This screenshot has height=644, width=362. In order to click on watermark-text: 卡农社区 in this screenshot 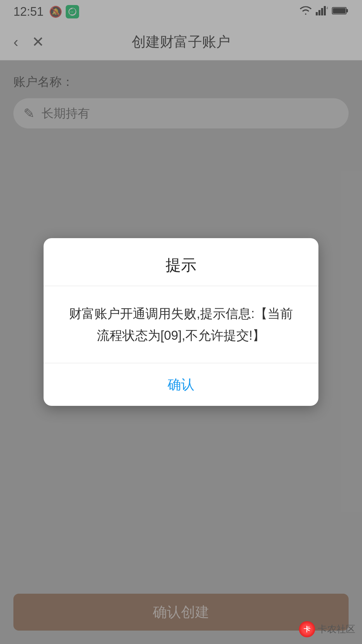, I will do `click(337, 629)`.